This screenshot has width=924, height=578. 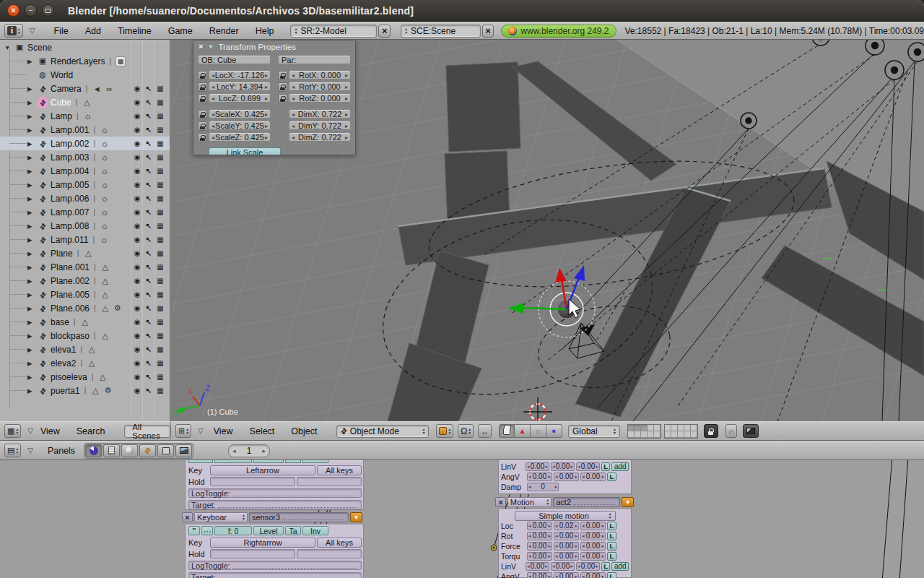 What do you see at coordinates (485, 431) in the screenshot?
I see `proportional-edit-button: ↔` at bounding box center [485, 431].